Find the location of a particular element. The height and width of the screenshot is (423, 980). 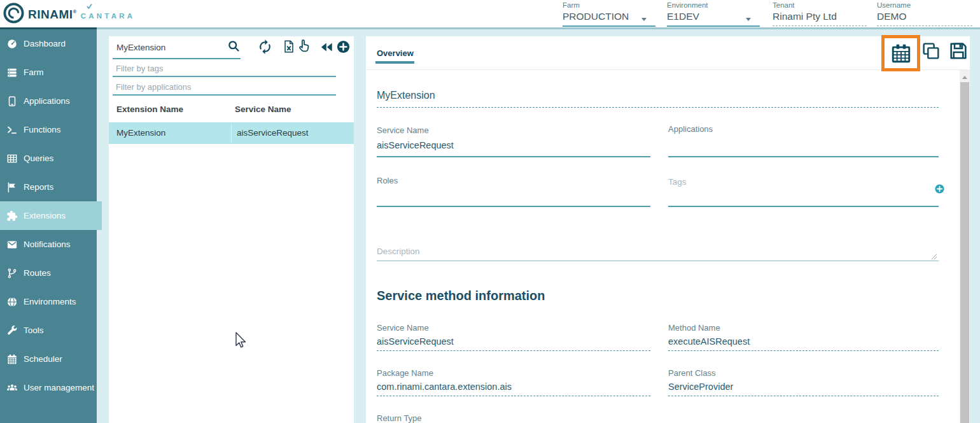

top-header-bar: RINAMI® CANTARA Farm PRODUCTION Environm… is located at coordinates (490, 14).